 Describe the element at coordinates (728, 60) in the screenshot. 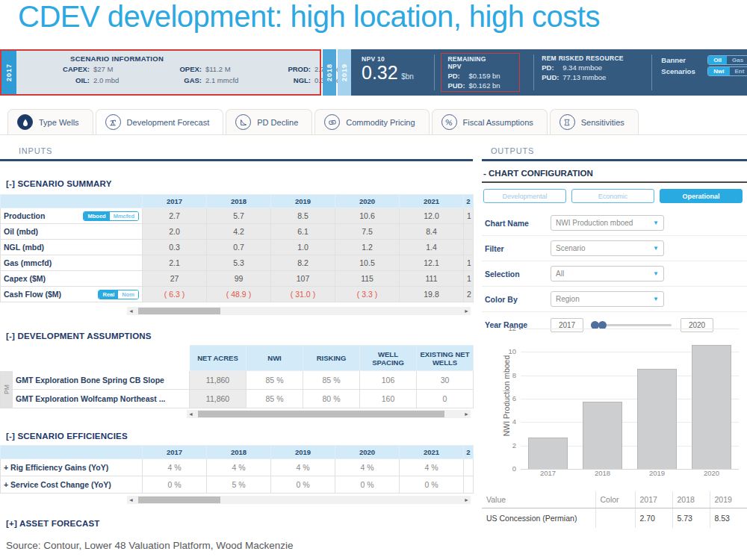

I see `banner-oil-gas-toggle: Oil Gas` at that location.